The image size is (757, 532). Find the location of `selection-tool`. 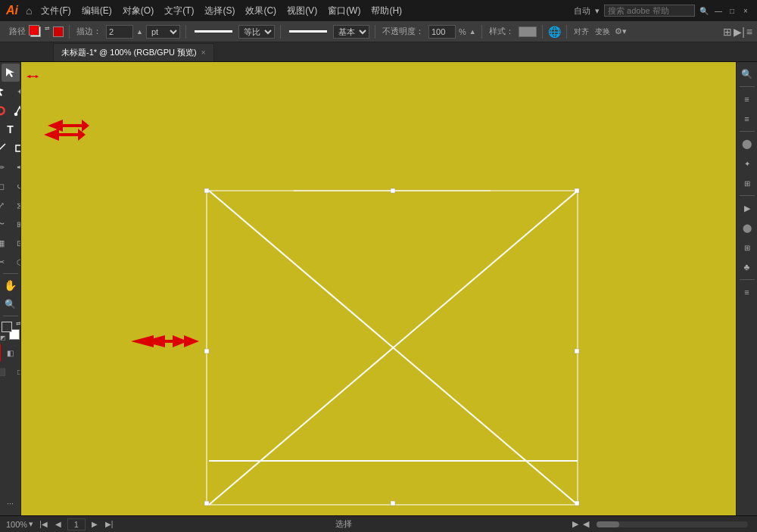

selection-tool is located at coordinates (11, 73).